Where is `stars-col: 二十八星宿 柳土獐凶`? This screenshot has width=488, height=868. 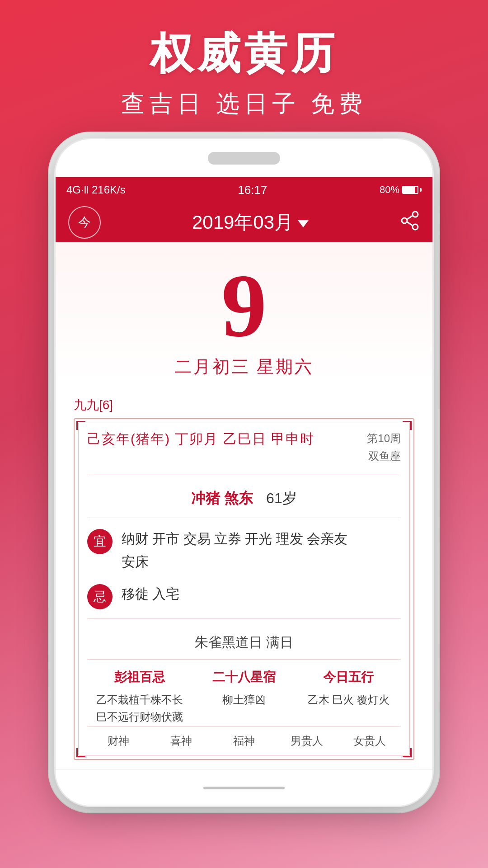 stars-col: 二十八星宿 柳土獐凶 is located at coordinates (244, 697).